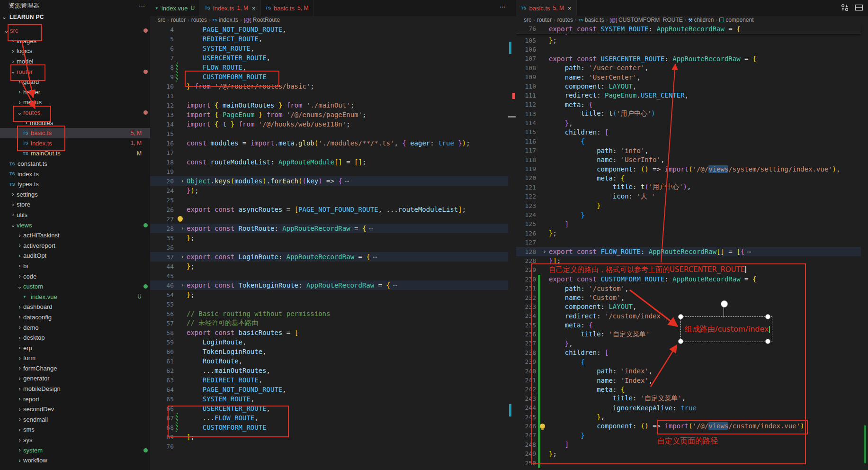 This screenshot has width=868, height=470. What do you see at coordinates (701, 20) in the screenshot?
I see `breadcrumb-item-children: ⚒children` at bounding box center [701, 20].